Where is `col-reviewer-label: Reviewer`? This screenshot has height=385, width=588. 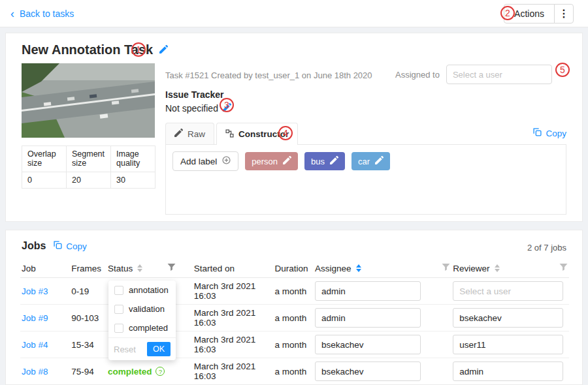
col-reviewer-label: Reviewer is located at coordinates (471, 269).